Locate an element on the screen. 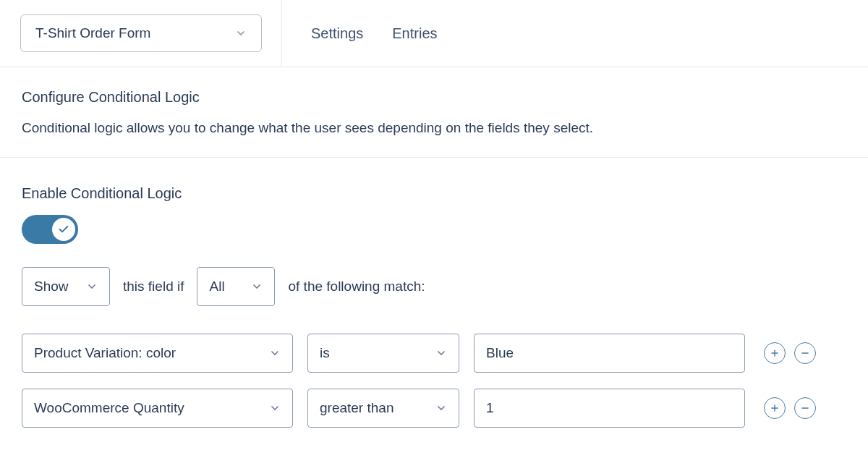 This screenshot has width=868, height=466. enable-toggle is located at coordinates (50, 229).